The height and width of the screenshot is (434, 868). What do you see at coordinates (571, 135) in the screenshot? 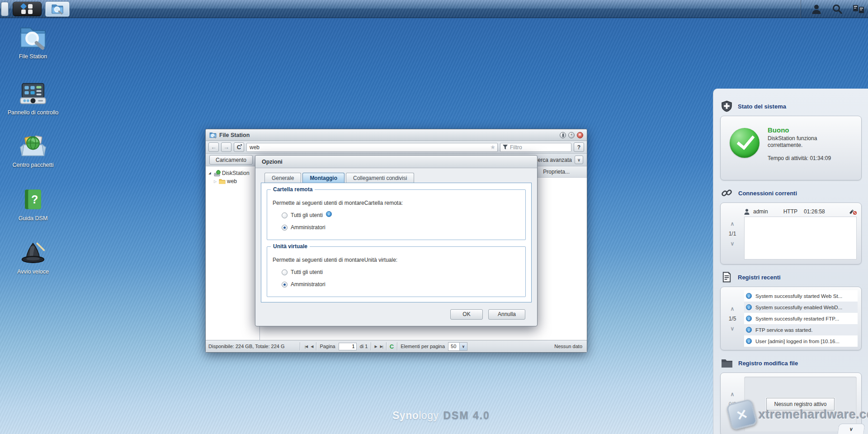
I see `maximize-button: +` at bounding box center [571, 135].